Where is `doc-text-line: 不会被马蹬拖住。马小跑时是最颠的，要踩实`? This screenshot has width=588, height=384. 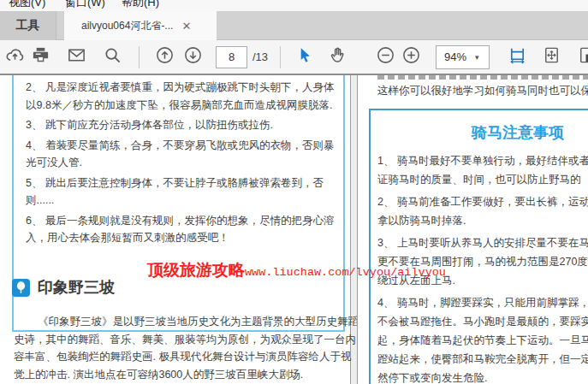 doc-text-line: 不会被马蹬拖住。马小跑时是最颠的，要踩实 is located at coordinates (483, 322).